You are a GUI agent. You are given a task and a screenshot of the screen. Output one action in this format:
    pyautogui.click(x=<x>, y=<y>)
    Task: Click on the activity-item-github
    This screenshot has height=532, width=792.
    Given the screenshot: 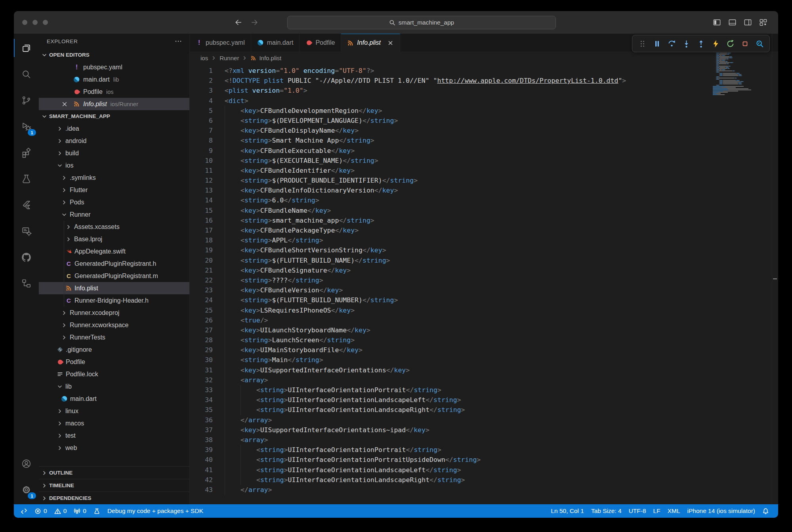 What is the action you would take?
    pyautogui.click(x=26, y=257)
    